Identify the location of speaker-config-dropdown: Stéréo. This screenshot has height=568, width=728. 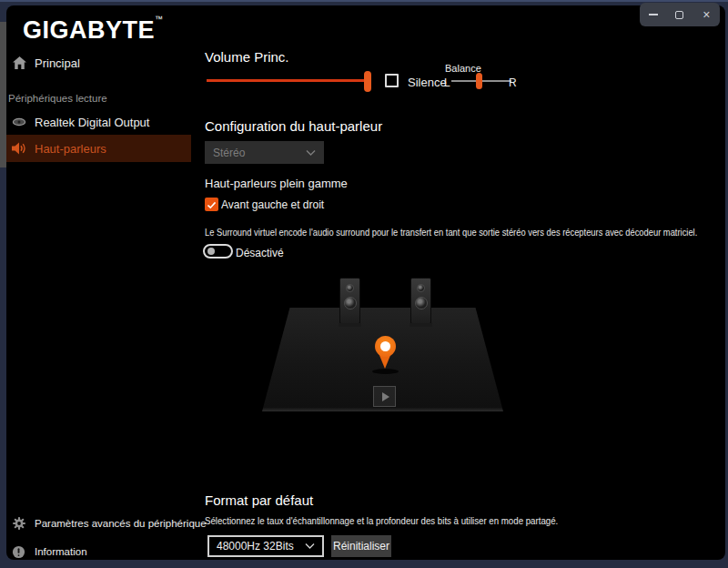
(264, 153).